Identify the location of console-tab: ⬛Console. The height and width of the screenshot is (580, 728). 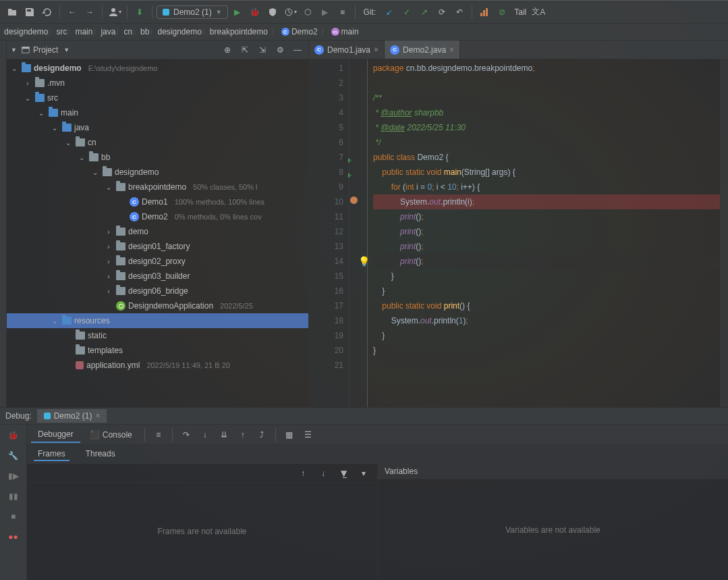
(111, 435).